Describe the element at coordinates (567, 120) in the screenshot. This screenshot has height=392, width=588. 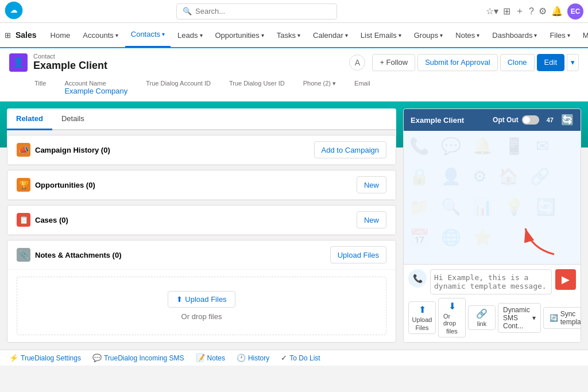
I see `refresh-icon: 🔄` at that location.